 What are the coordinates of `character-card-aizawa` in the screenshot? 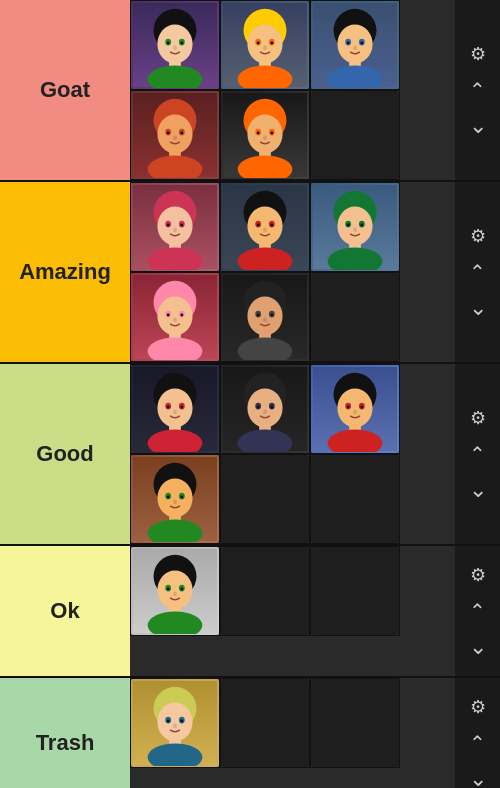 It's located at (265, 317).